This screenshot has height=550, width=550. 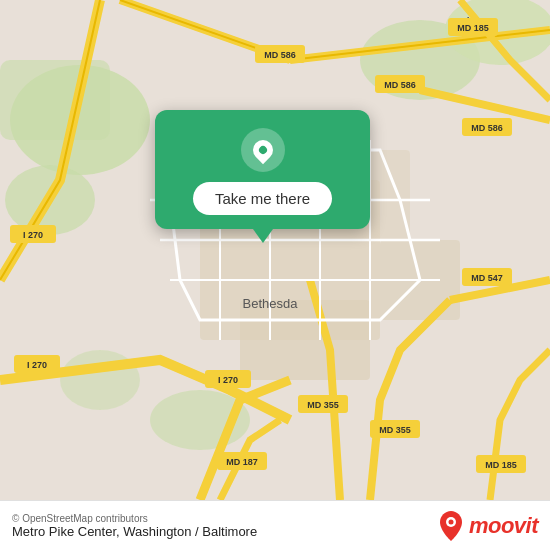 I want to click on popup-card: Take me there, so click(x=262, y=170).